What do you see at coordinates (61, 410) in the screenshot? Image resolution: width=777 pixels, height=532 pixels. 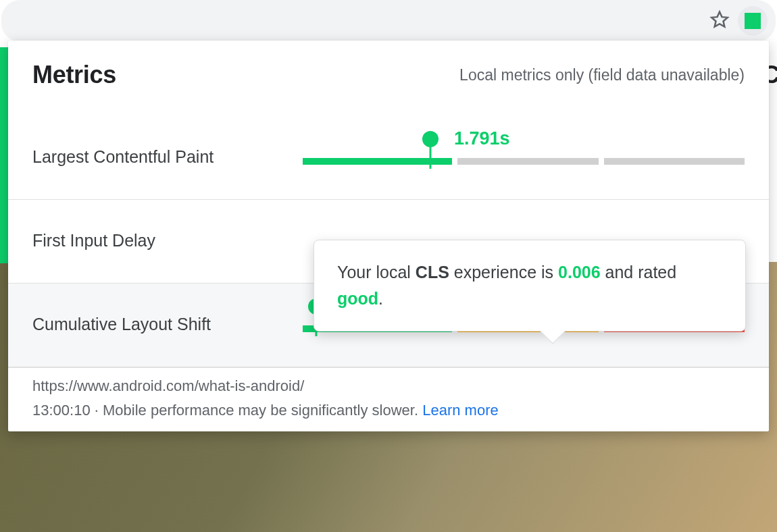 I see `footer-time: 13:00:10` at bounding box center [61, 410].